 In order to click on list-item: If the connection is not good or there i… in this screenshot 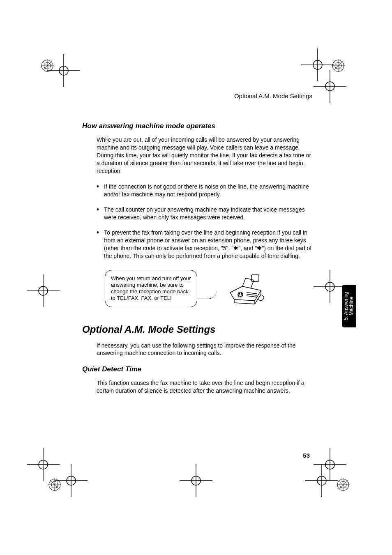, I will do `click(205, 191)`.